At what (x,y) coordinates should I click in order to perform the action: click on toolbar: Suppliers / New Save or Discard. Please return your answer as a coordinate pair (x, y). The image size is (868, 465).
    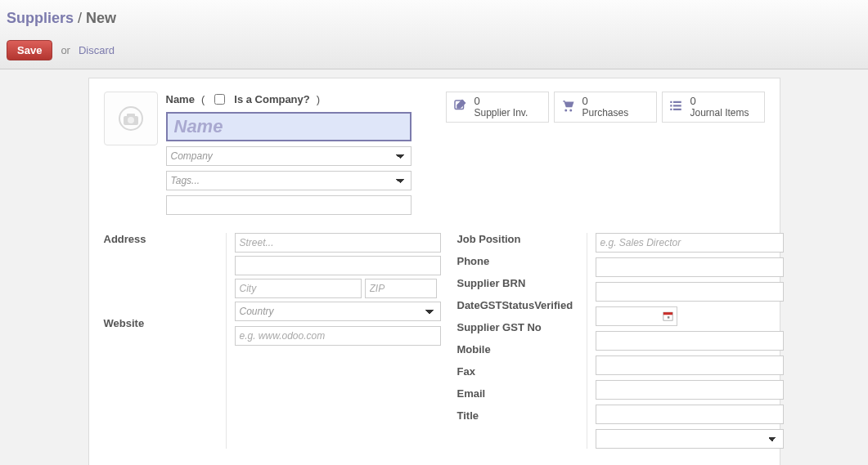
    Looking at the image, I should click on (434, 34).